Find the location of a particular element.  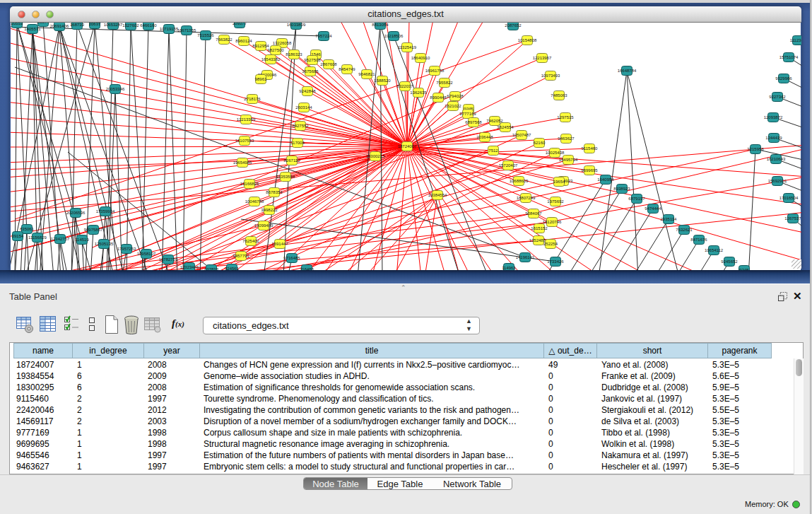

svg-text: 2718176 is located at coordinates (252, 99).